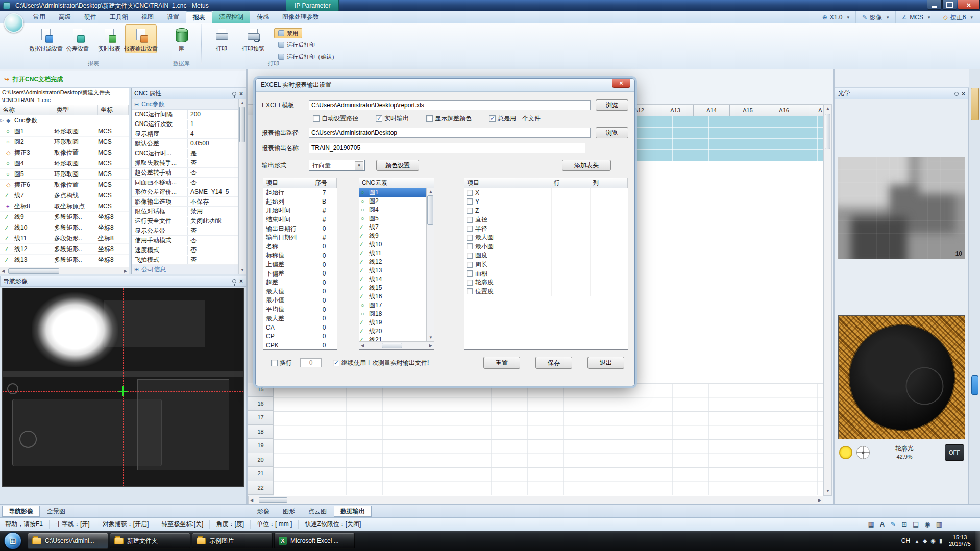 The width and height of the screenshot is (980, 551). Describe the element at coordinates (546, 202) in the screenshot. I see `output-field-row: Y` at that location.